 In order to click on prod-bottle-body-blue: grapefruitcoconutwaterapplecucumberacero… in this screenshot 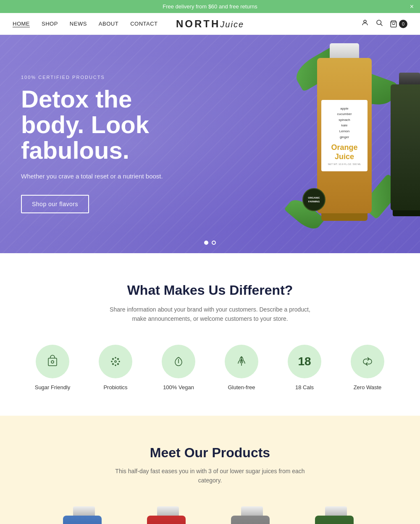, I will do `click(82, 520)`.